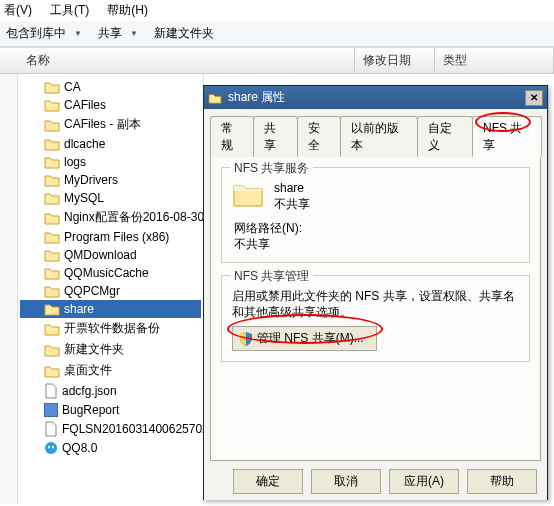 This screenshot has width=554, height=506. I want to click on nav-pane, so click(9, 289).